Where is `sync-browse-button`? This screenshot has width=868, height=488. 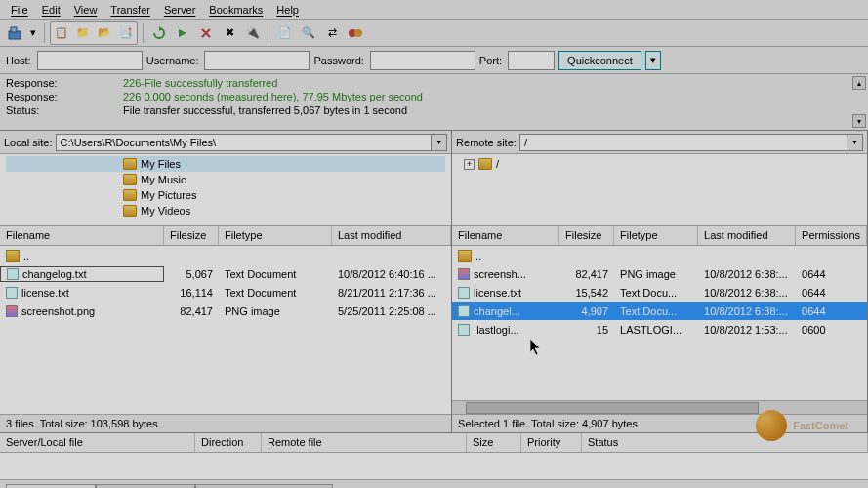 sync-browse-button is located at coordinates (355, 33).